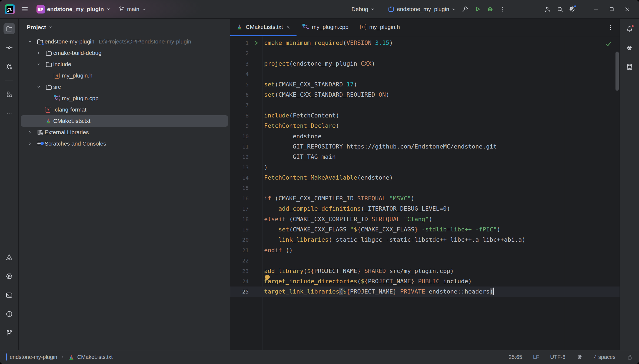 This screenshot has height=364, width=639. Describe the element at coordinates (9, 94) in the screenshot. I see `tool-stripe-structure` at that location.